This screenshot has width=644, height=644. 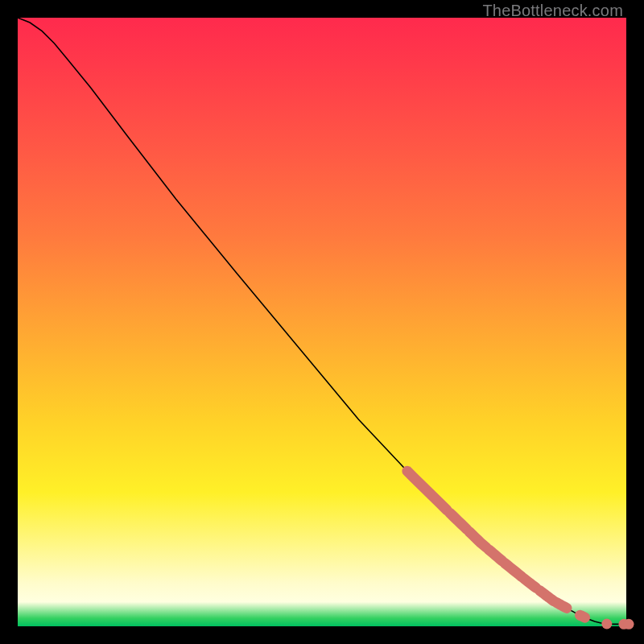 I want to click on marker-group, so click(x=521, y=551).